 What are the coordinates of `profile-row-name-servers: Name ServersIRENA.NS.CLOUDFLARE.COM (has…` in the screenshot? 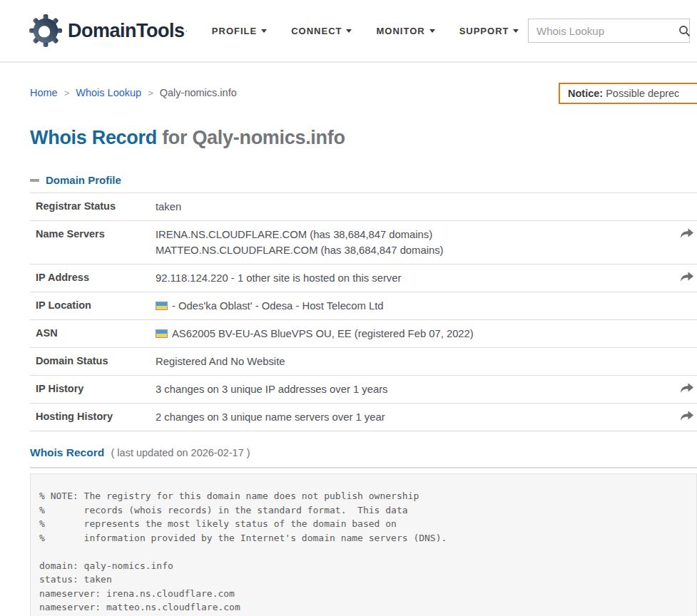 It's located at (364, 242).